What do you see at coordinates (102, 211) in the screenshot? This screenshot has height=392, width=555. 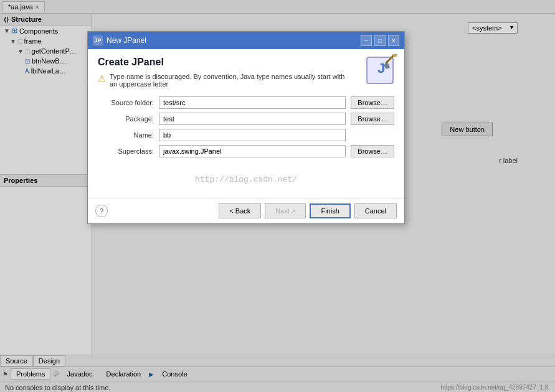 I see `footer-left: ?` at bounding box center [102, 211].